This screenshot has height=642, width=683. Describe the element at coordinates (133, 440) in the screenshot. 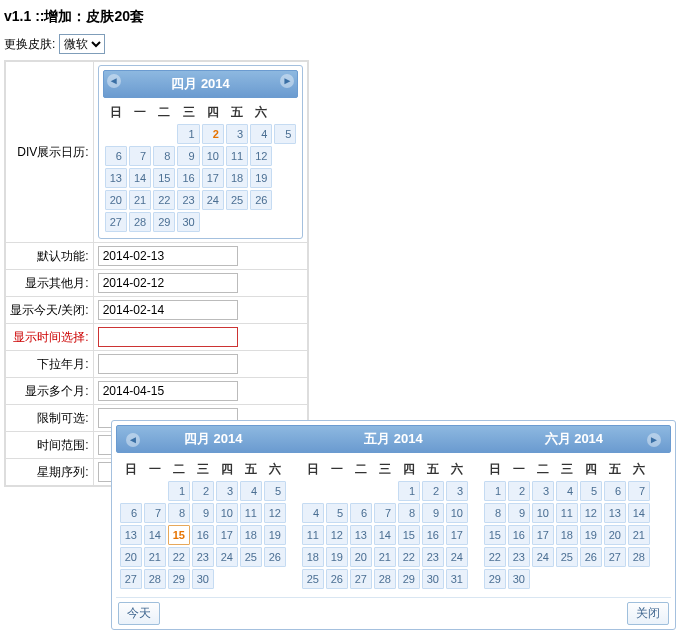

I see `multi-prev-month-icon: ◄` at that location.